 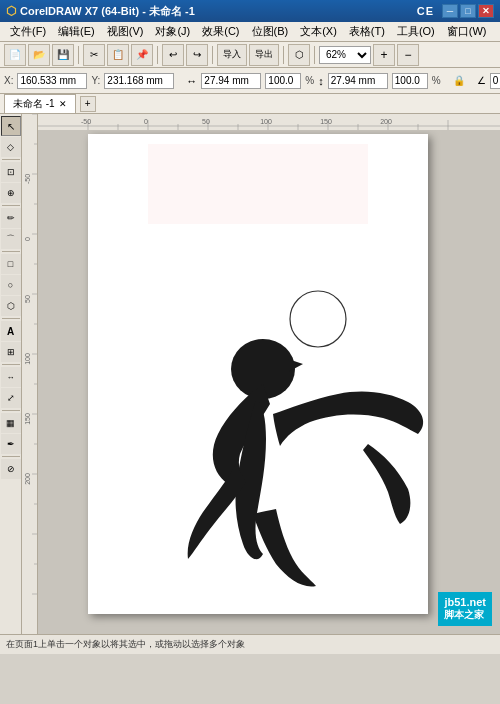 What do you see at coordinates (269, 122) in the screenshot?
I see `ruler-h-svg: -50 0 50 100 150 200` at bounding box center [269, 122].